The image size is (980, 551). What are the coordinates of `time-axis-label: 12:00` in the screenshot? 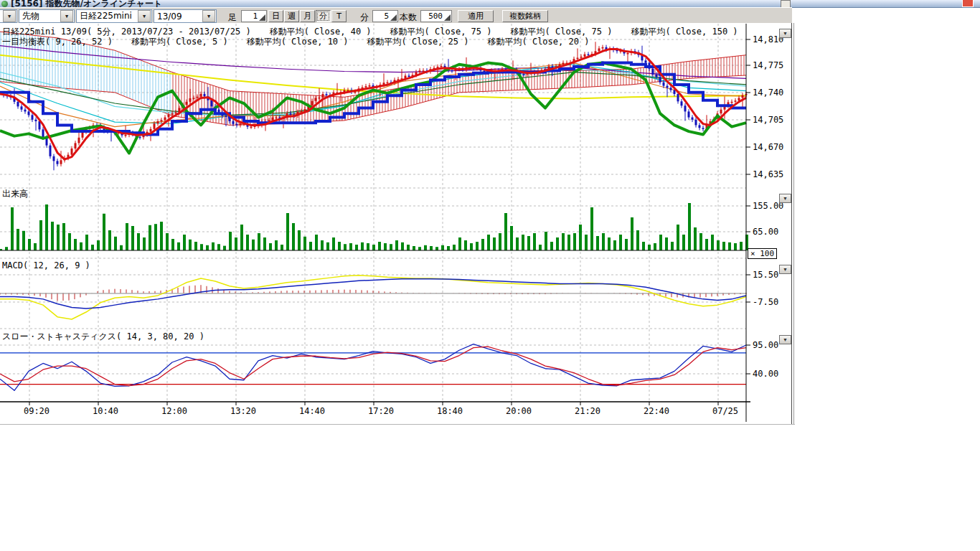 It's located at (174, 411).